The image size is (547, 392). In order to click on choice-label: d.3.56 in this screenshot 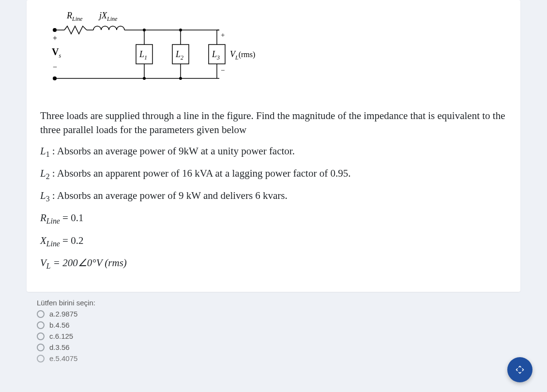, I will do `click(60, 347)`.